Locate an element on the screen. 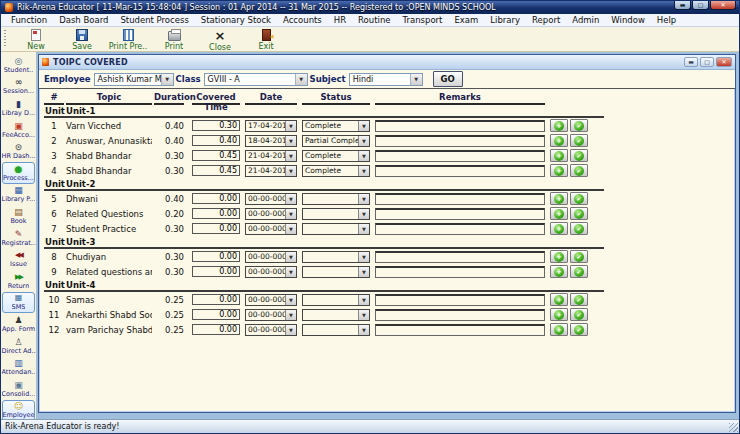 The height and width of the screenshot is (434, 740). close-button: ✕ is located at coordinates (723, 6).